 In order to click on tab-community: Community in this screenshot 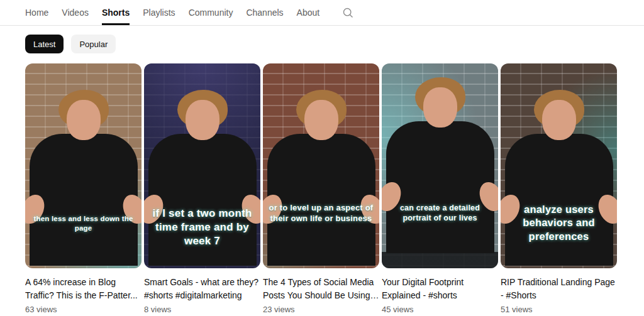, I will do `click(211, 13)`.